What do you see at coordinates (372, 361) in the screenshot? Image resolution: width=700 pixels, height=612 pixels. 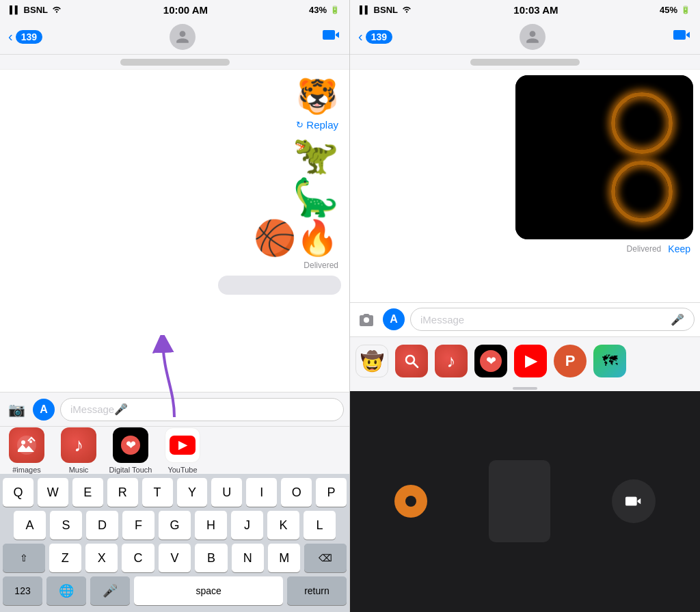 I see `right-app-emoji: 🤠` at bounding box center [372, 361].